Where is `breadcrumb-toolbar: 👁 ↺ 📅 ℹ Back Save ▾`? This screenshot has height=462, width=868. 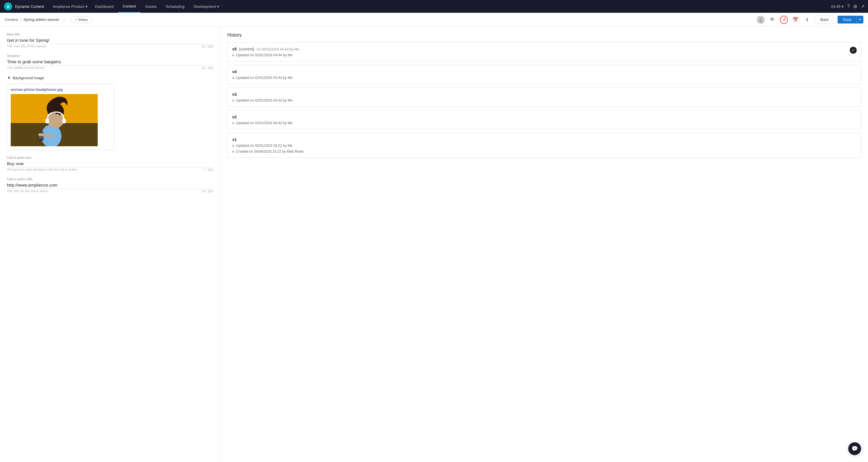
breadcrumb-toolbar: 👁 ↺ 📅 ℹ Back Save ▾ is located at coordinates (810, 20).